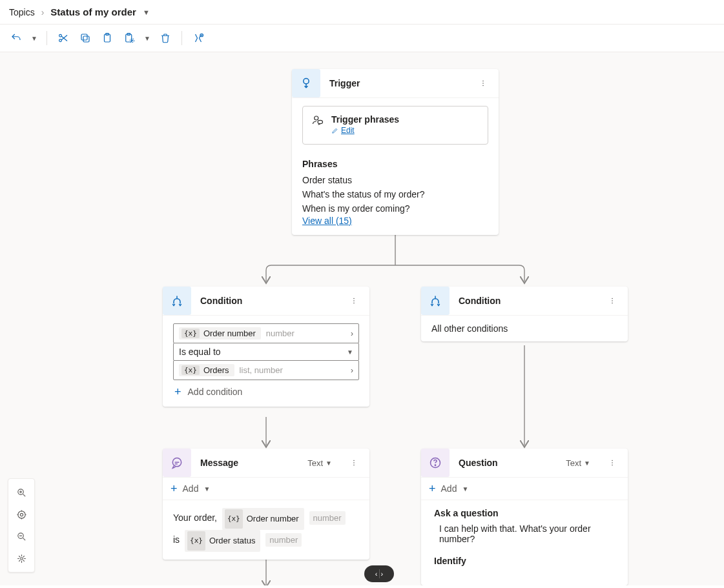  Describe the element at coordinates (362, 12) in the screenshot. I see `breadcrumb: Topics › Status of my order ▼` at that location.